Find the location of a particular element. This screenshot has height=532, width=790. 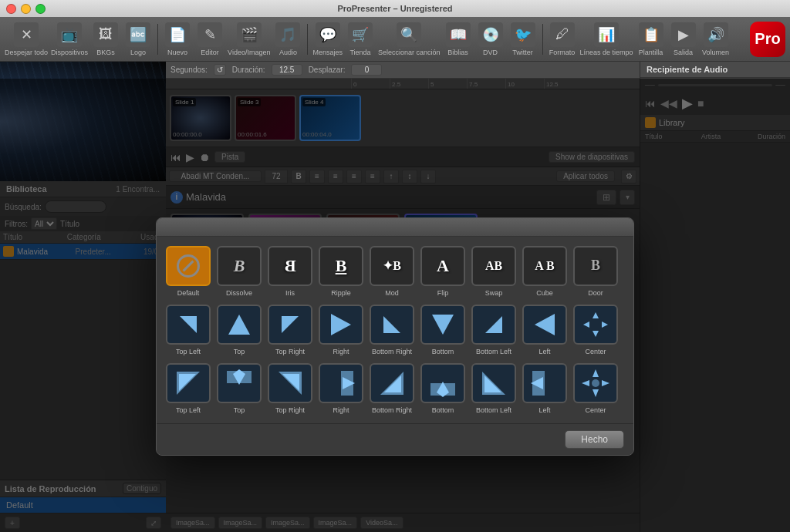

done-button: Hecho is located at coordinates (594, 439).